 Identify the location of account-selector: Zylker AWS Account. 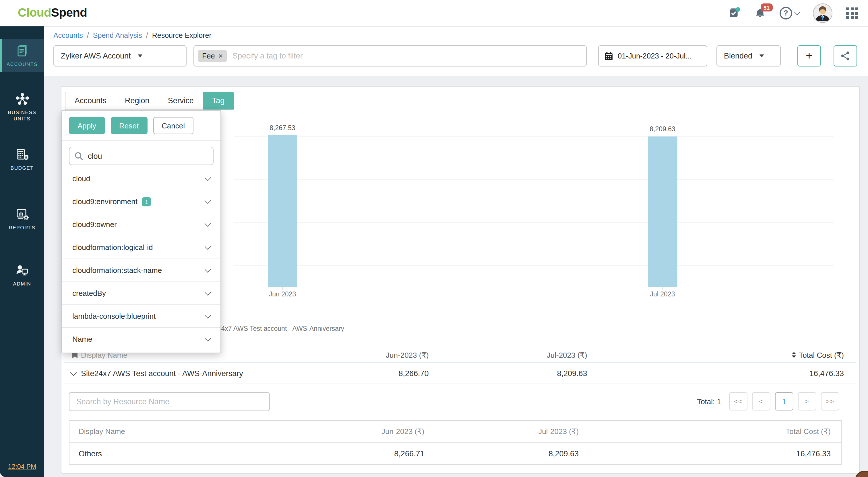
(120, 56).